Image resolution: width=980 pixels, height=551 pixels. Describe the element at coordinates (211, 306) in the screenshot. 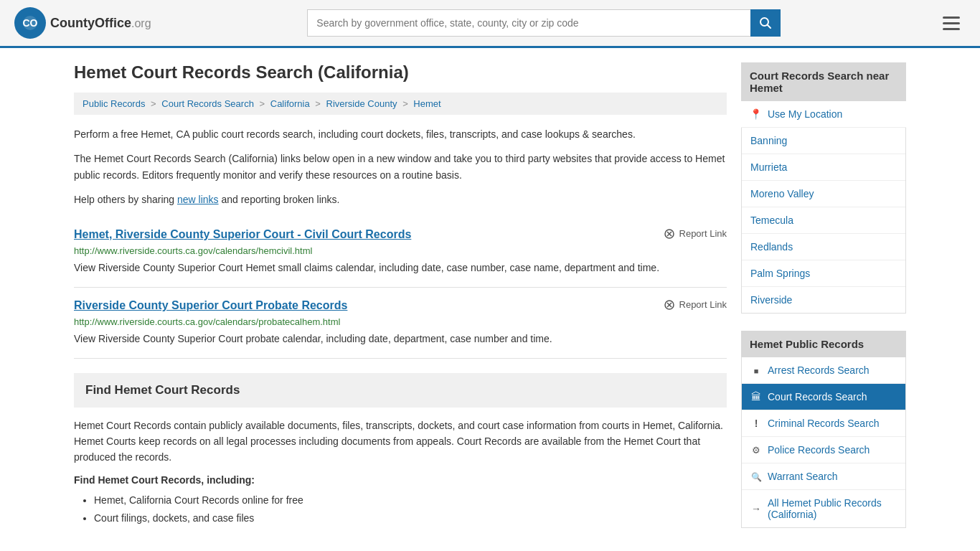

I see `result-title-2: Riverside County Superior Court Probate …` at that location.